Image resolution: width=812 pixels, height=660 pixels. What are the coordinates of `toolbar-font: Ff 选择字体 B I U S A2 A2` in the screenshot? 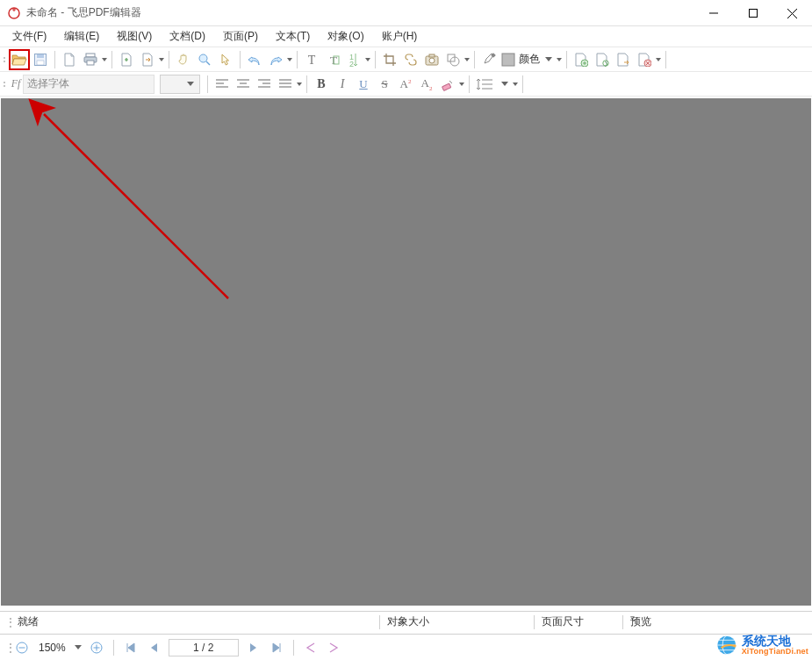 It's located at (406, 84).